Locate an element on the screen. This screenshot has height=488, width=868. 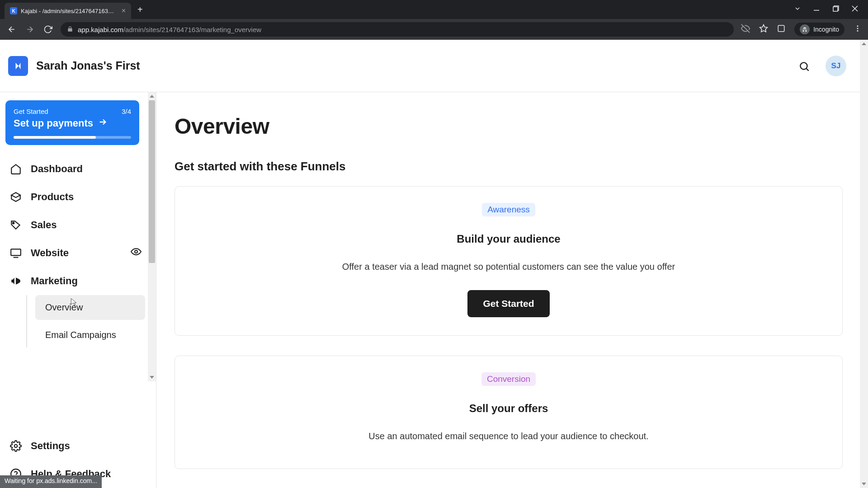
page-scrollbar is located at coordinates (864, 264).